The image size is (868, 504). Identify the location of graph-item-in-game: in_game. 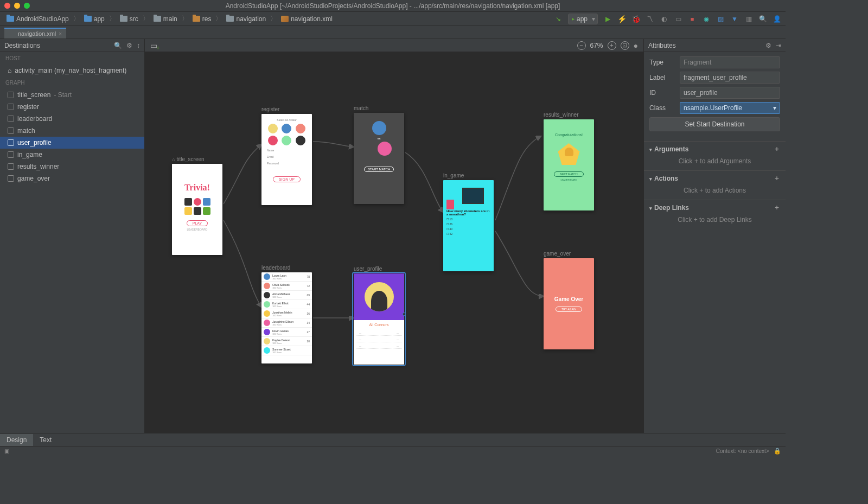
(72, 155).